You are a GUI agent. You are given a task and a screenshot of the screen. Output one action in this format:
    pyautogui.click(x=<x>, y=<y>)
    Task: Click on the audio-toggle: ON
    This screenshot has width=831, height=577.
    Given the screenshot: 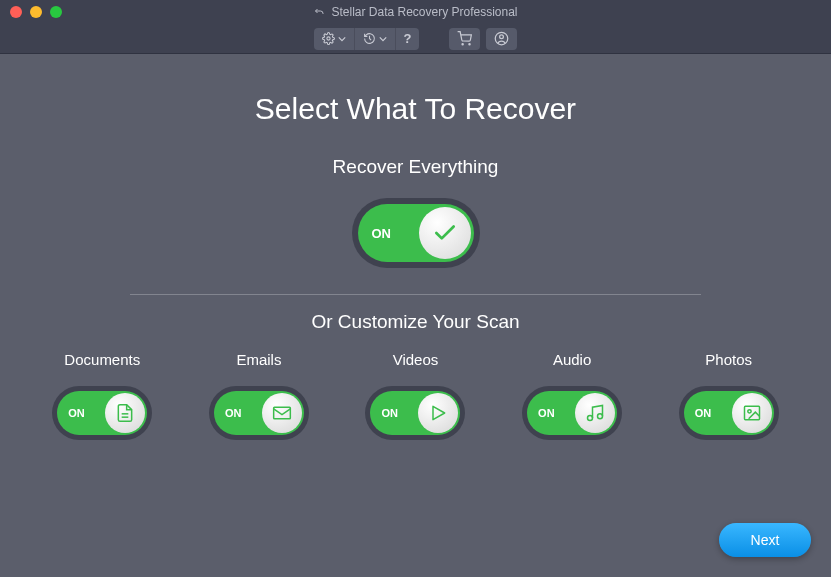 What is the action you would take?
    pyautogui.click(x=572, y=413)
    